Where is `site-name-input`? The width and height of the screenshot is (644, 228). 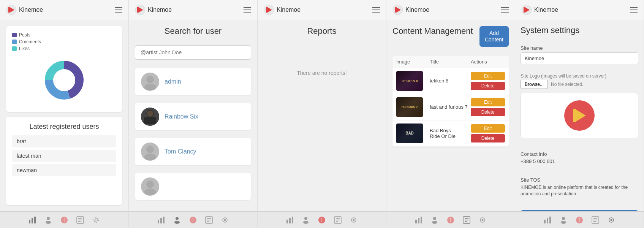 site-name-input is located at coordinates (579, 59).